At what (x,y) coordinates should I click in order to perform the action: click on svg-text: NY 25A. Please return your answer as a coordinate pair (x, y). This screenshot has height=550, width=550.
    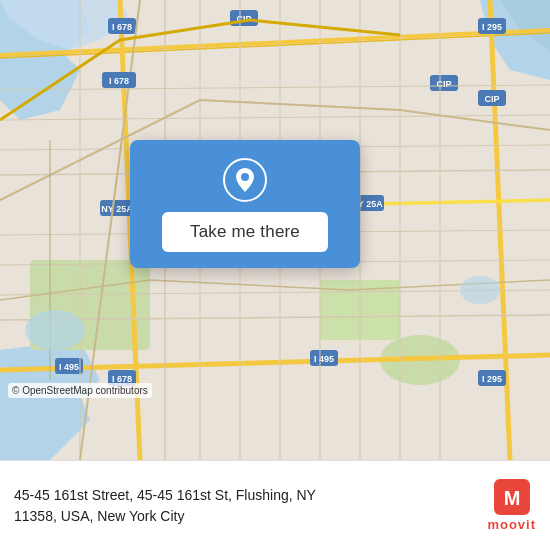
    Looking at the image, I should click on (117, 209).